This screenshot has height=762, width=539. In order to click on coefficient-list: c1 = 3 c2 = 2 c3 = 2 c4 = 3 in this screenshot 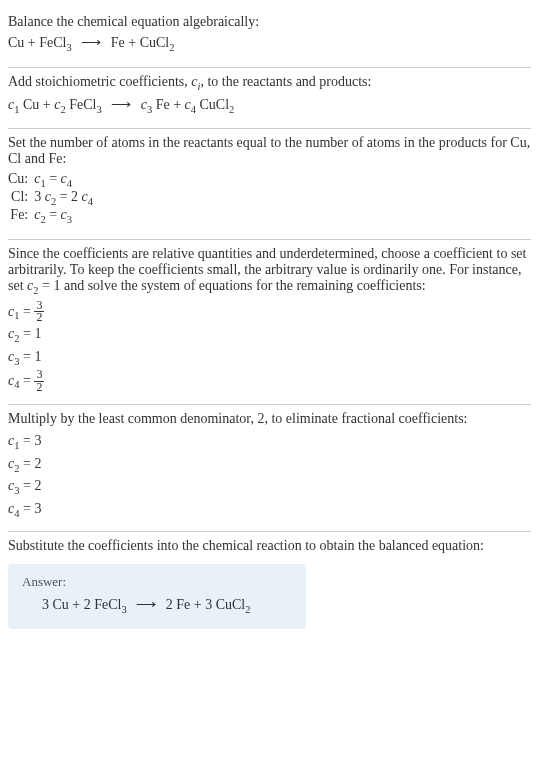, I will do `click(270, 476)`.